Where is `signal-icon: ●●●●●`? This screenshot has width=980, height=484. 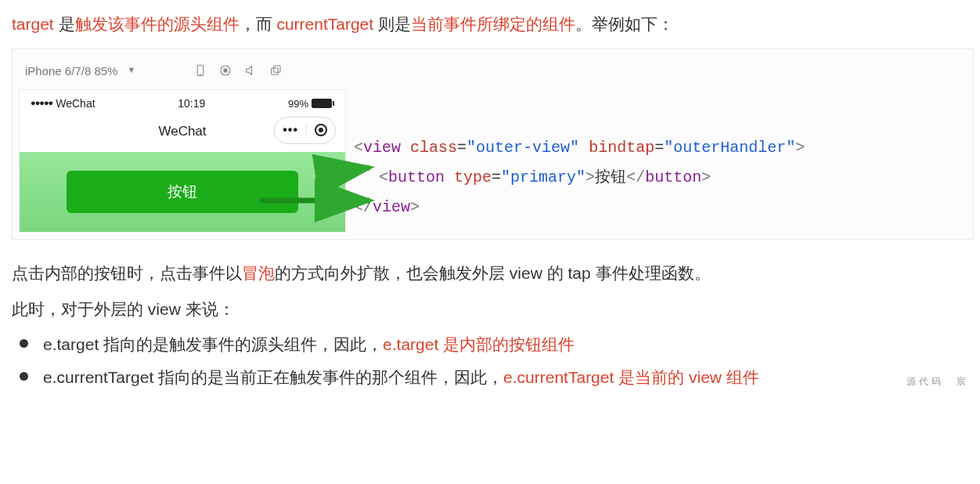 signal-icon: ●●●●● is located at coordinates (41, 103).